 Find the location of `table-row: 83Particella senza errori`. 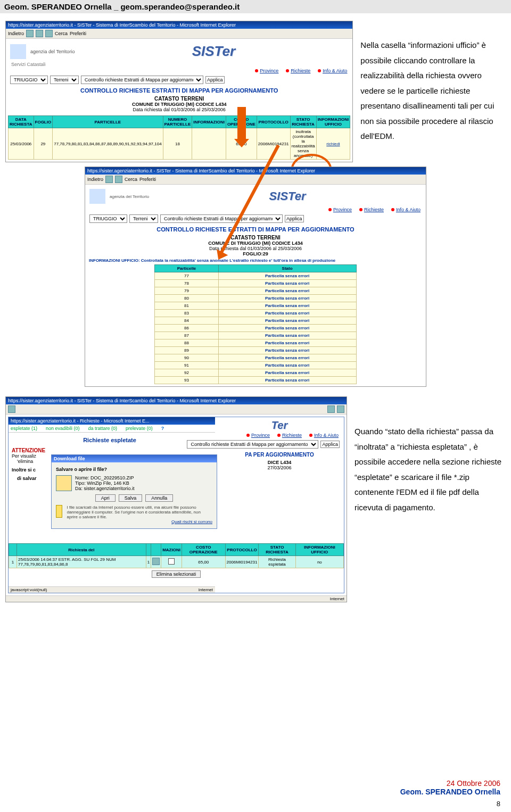

table-row: 83Particella senza errori is located at coordinates (256, 313).